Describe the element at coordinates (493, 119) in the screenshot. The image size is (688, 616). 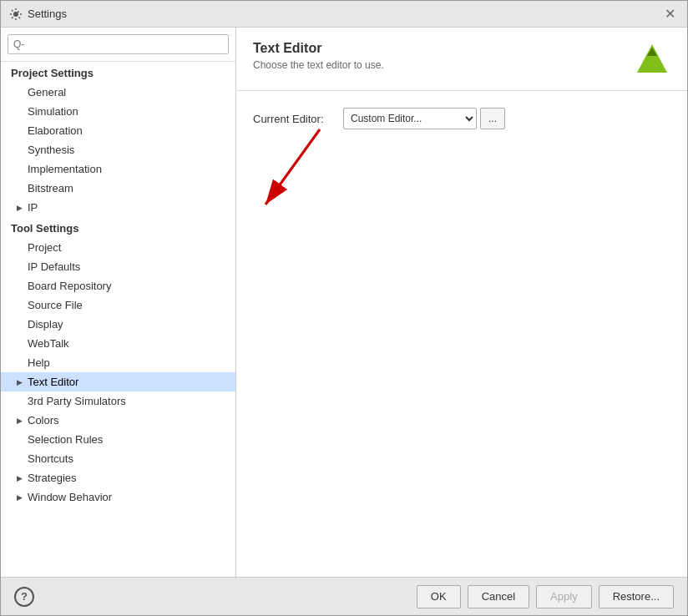
I see `ellipsis-button: ...` at that location.